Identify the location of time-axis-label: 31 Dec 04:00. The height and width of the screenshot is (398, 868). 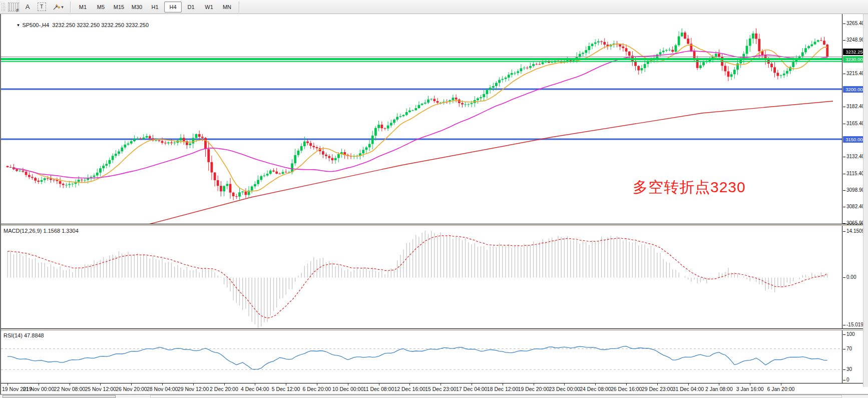
(688, 389).